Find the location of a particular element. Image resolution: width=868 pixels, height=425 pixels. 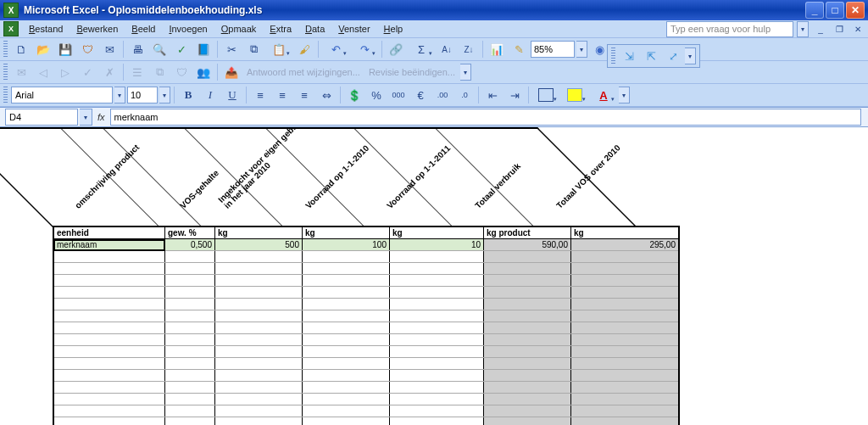

review-overflow: ▾ is located at coordinates (466, 72).